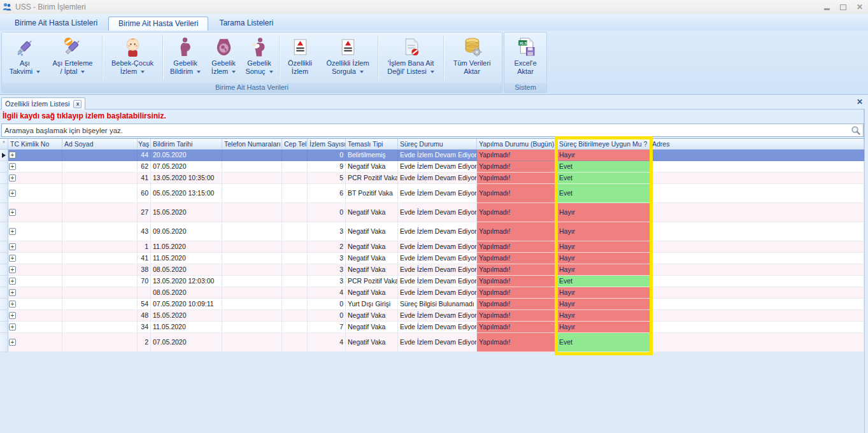 This screenshot has width=868, height=433. Describe the element at coordinates (132, 57) in the screenshot. I see `ribbon-button-bebek-ocuk-i-zlem: Bebek-Çocukİzlem` at that location.